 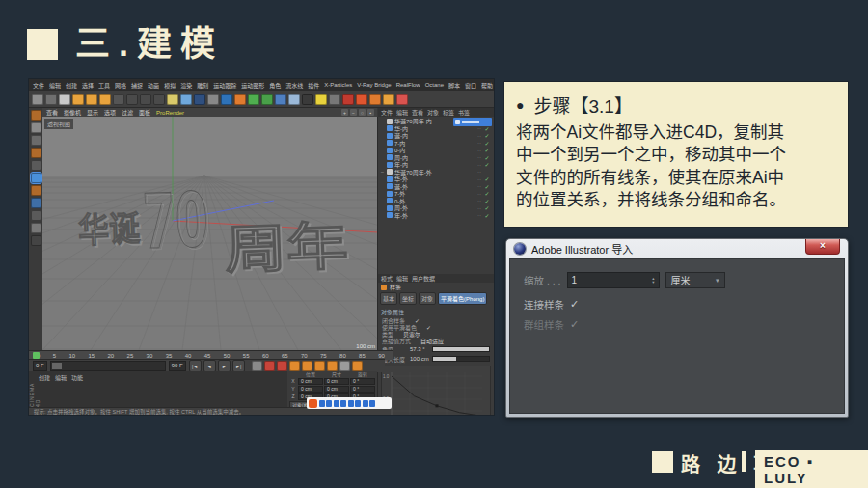 What do you see at coordinates (433, 112) in the screenshot?
I see `object-manager-menu-item: 对象` at bounding box center [433, 112].